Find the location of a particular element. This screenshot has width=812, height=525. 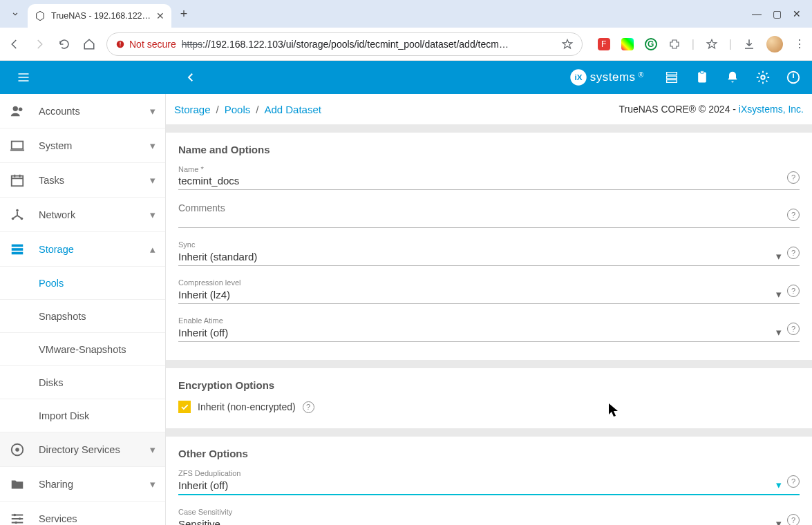

storage-icon is located at coordinates (17, 249).